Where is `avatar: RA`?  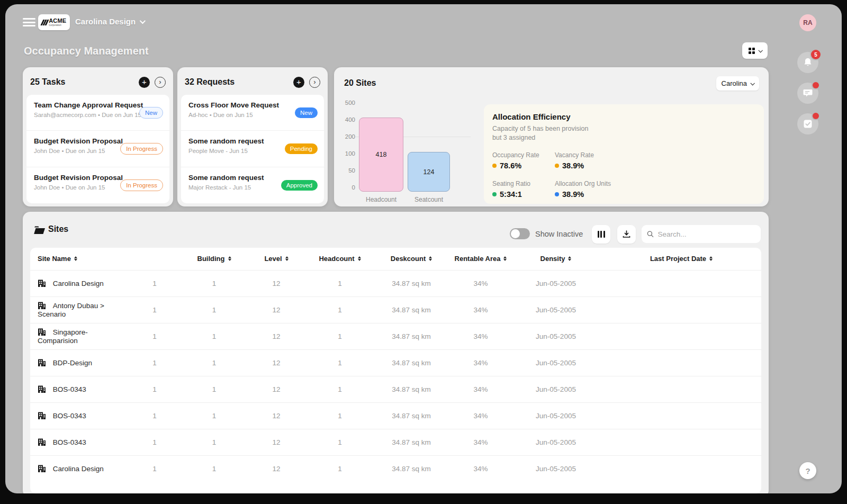
avatar: RA is located at coordinates (808, 23).